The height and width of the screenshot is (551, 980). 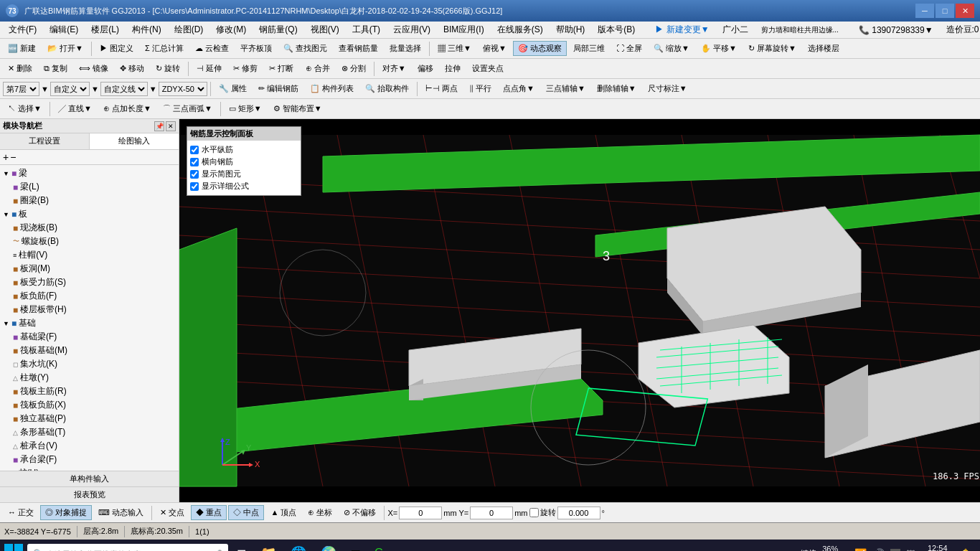 I want to click on menu-floor: 楼层(L), so click(x=105, y=30).